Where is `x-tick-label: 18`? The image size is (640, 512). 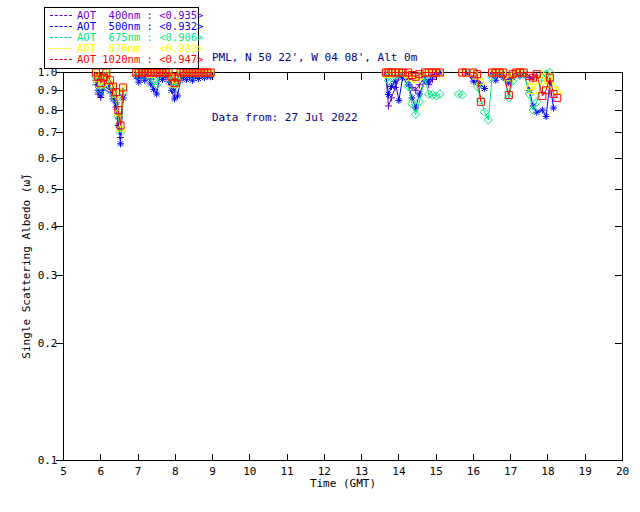 x-tick-label: 18 is located at coordinates (548, 472).